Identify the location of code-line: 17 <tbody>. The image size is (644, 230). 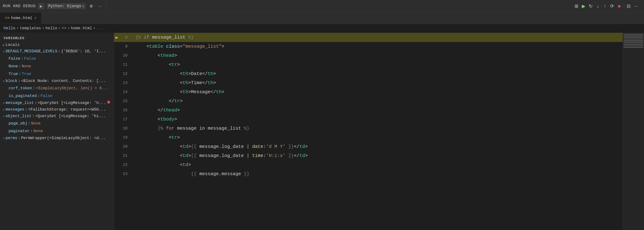
(368, 119).